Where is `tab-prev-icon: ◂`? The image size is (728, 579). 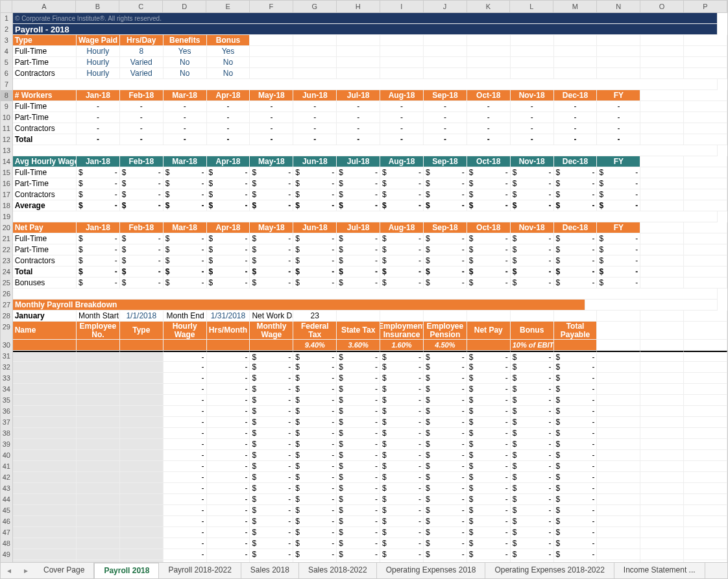
tab-prev-icon: ◂ is located at coordinates (9, 571).